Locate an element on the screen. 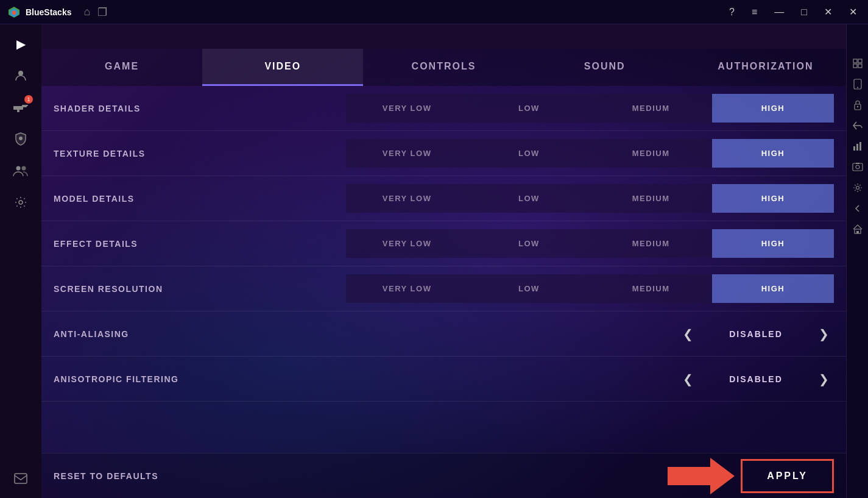  right-sidebar is located at coordinates (857, 261).